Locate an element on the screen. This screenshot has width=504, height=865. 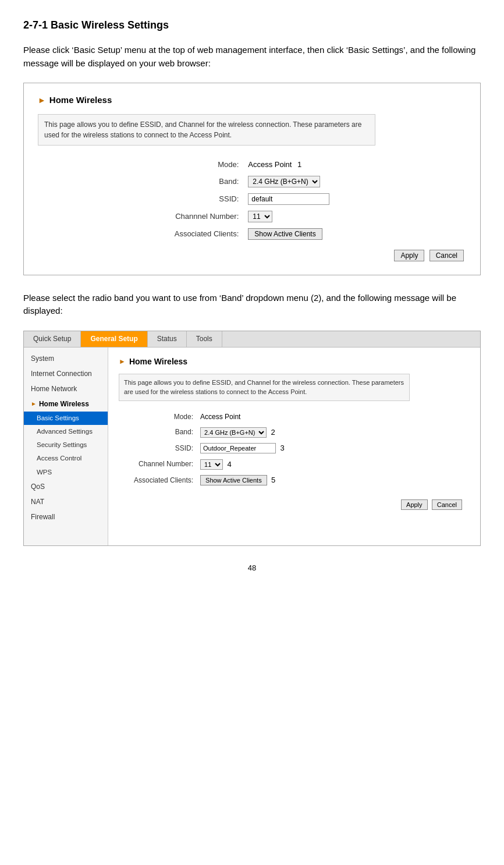
sidebar-sub-security-settings: Security Settings is located at coordinates (66, 445).